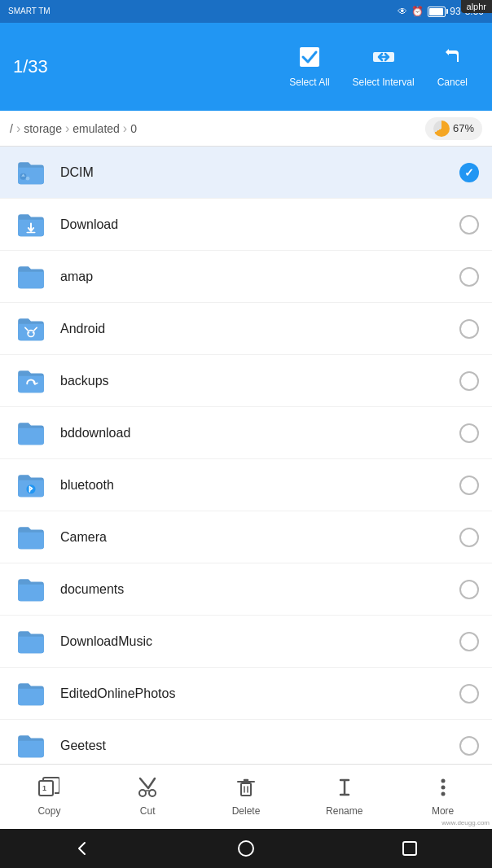  I want to click on more-icon, so click(443, 789).